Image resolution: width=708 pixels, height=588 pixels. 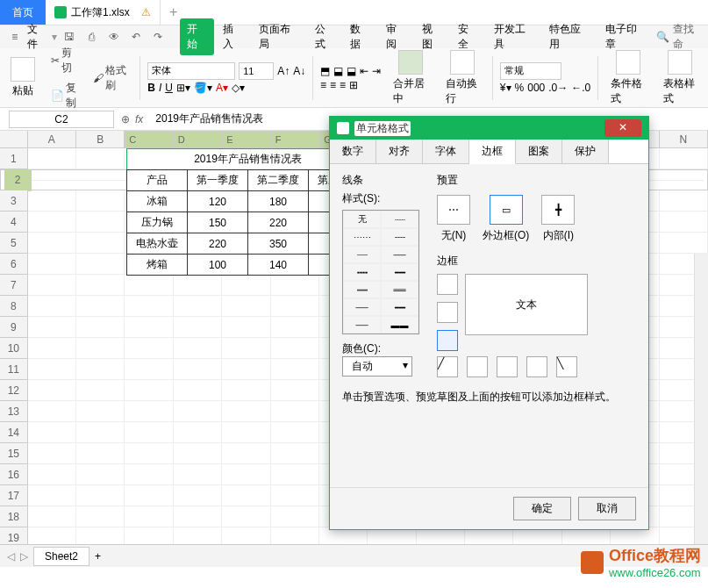 What do you see at coordinates (137, 37) in the screenshot?
I see `undo-icon: ↶` at bounding box center [137, 37].